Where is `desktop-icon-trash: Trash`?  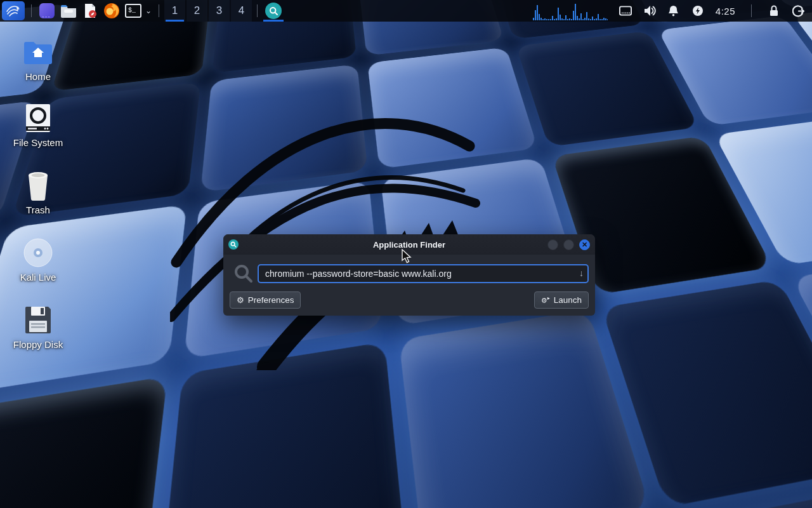
desktop-icon-trash: Trash is located at coordinates (38, 193).